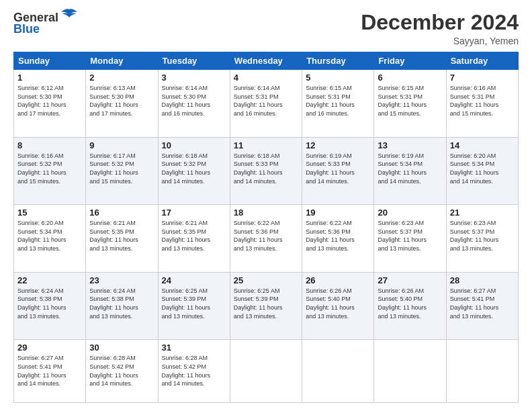 This screenshot has width=532, height=411. What do you see at coordinates (194, 101) in the screenshot?
I see `day-info: Sunrise: 6:14 AMSunset: 5:30 PMDaylight:…` at bounding box center [194, 101].